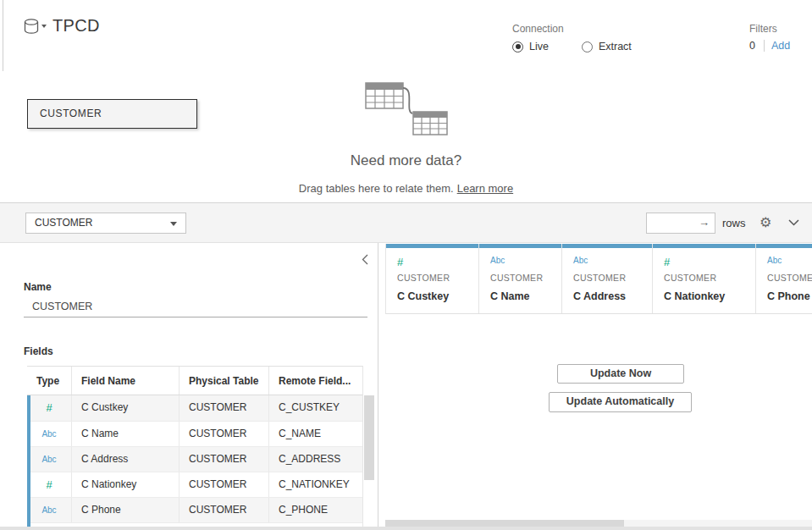 The width and height of the screenshot is (812, 530). Describe the element at coordinates (770, 37) in the screenshot. I see `filters-section: Filters 0 Add` at that location.